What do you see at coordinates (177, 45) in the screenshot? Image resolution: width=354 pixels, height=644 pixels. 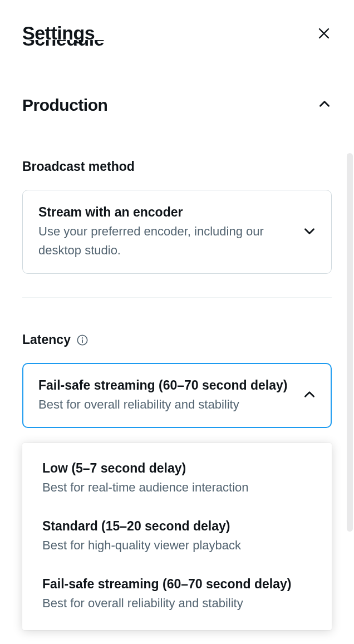 I see `schedule-section-cut: Schedule` at bounding box center [177, 45].